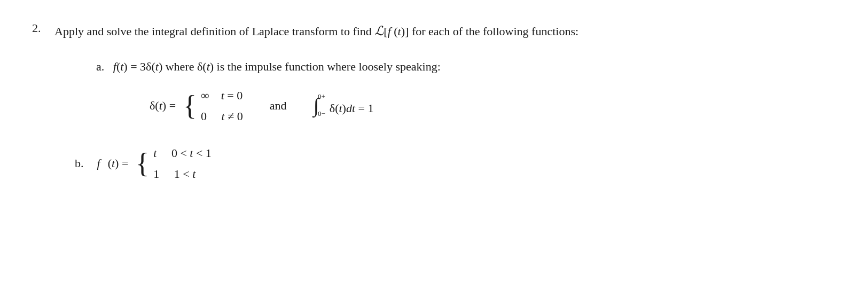  I want to click on sub-b-content: b. f(t) = { t 0 < t < 1 1 1 < t, so click(454, 163).